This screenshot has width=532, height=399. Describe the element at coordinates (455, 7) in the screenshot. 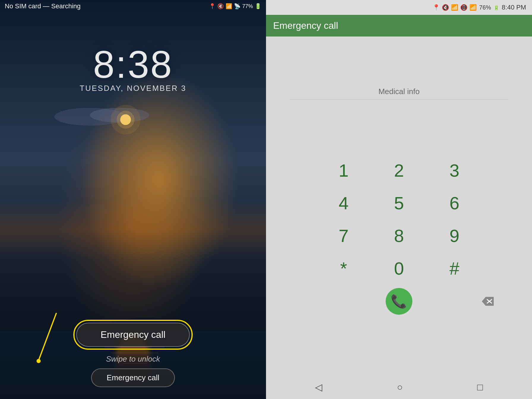

I see `dialer-wifi-icon: 📶` at that location.